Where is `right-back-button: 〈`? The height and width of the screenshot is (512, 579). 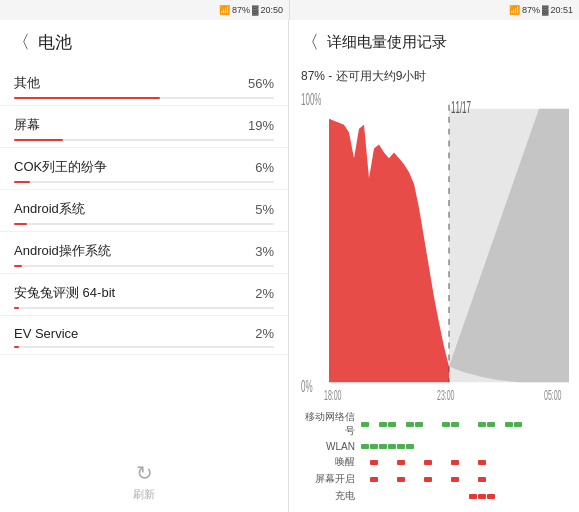
right-back-button: 〈 is located at coordinates (310, 42).